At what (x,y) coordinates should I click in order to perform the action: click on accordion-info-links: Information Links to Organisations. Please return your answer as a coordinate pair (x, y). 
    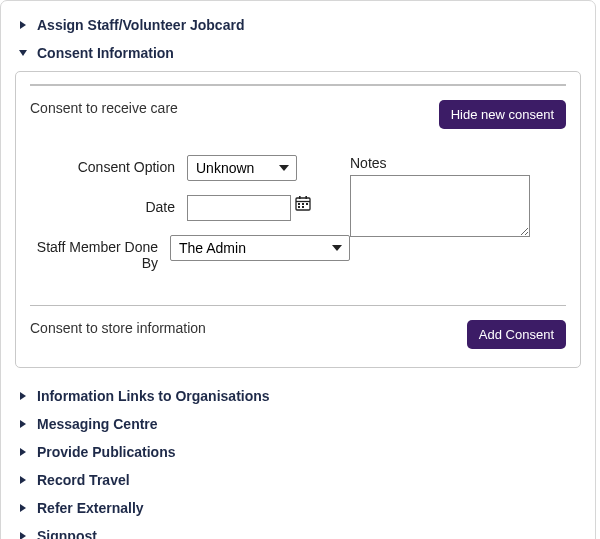
    Looking at the image, I should click on (298, 396).